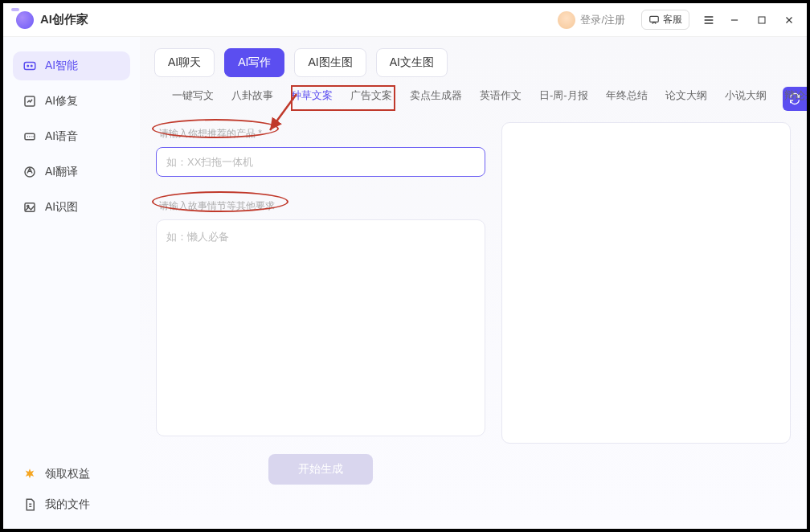  What do you see at coordinates (665, 19) in the screenshot?
I see `support-button: 客服` at bounding box center [665, 19].